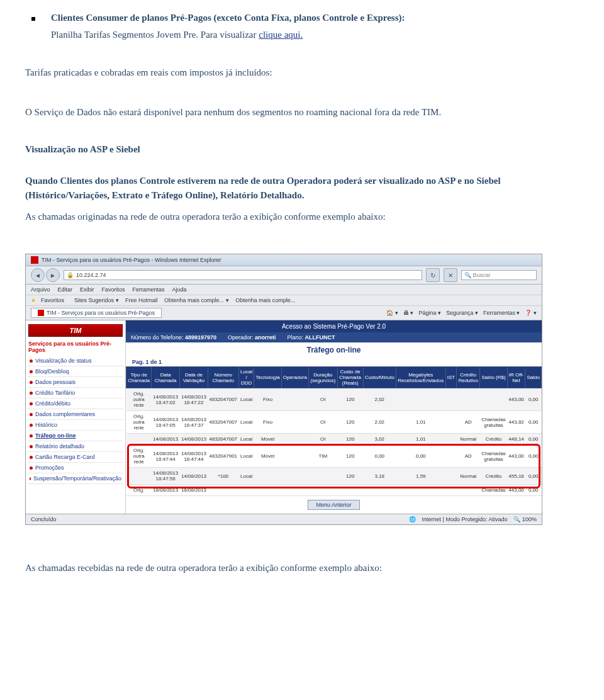 The image size is (604, 700). I want to click on menu-item: Favoritos, so click(113, 290).